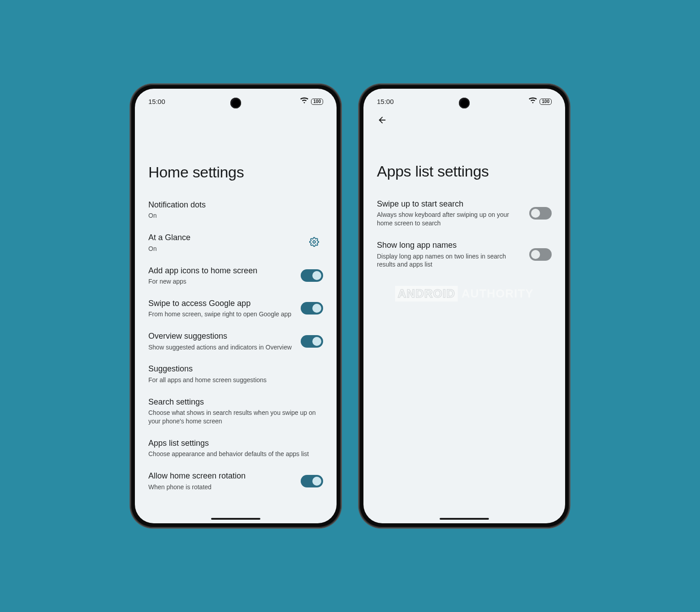 Image resolution: width=700 pixels, height=612 pixels. I want to click on nav-row, so click(464, 120).